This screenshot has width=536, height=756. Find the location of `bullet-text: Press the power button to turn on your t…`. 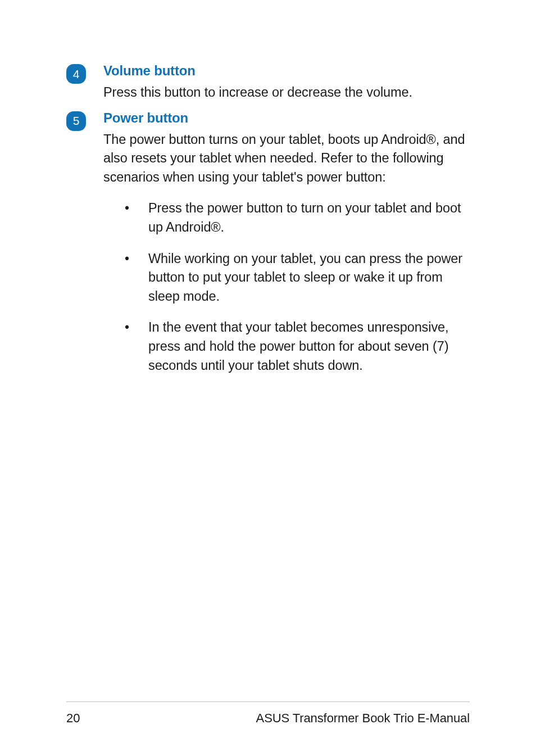

bullet-text: Press the power button to turn on your t… is located at coordinates (309, 218).